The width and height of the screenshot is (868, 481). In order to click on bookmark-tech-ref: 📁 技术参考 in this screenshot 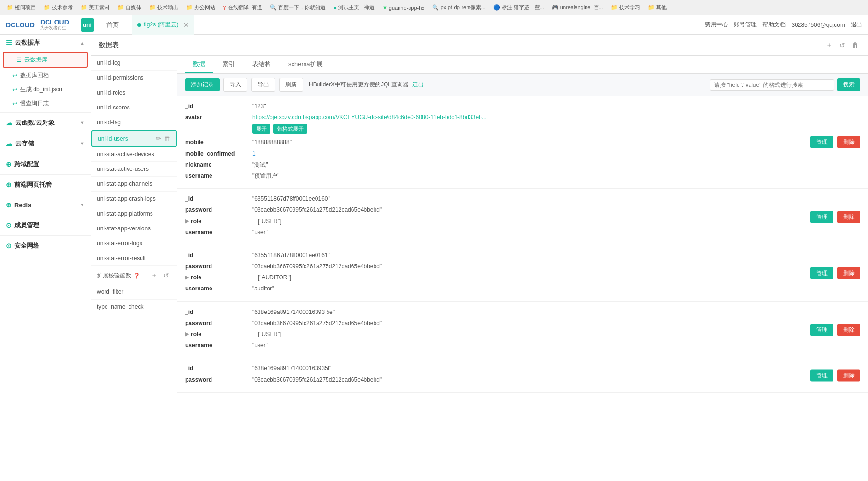, I will do `click(59, 8)`.